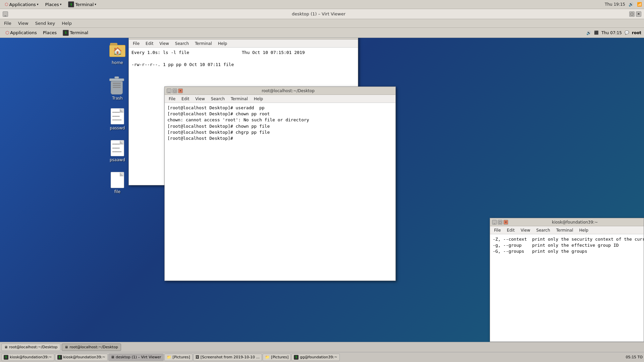  Describe the element at coordinates (180, 91) in the screenshot. I see `terminal-2-close-btn: ✕` at that location.